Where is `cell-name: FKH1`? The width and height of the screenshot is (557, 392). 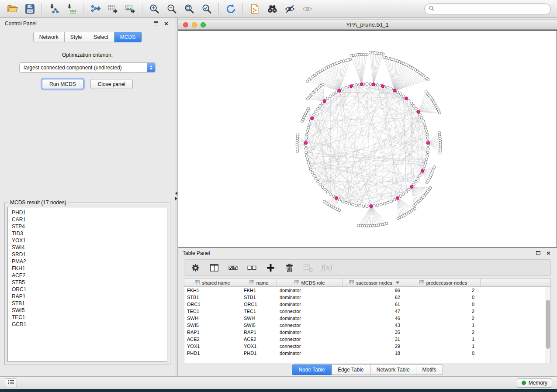 cell-name: FKH1 is located at coordinates (259, 290).